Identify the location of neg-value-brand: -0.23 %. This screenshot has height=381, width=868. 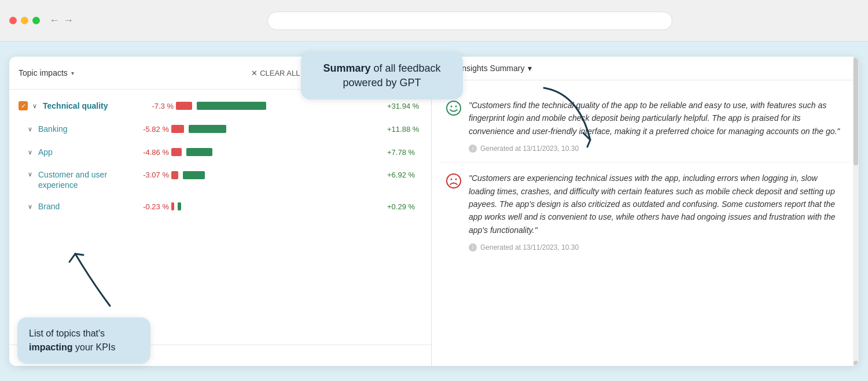
(155, 207).